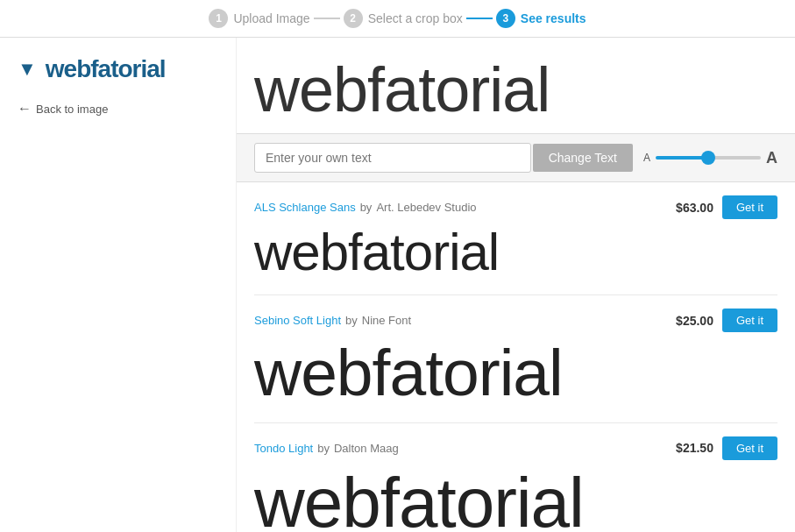  I want to click on font-name-link: Tondo Light, so click(284, 449).